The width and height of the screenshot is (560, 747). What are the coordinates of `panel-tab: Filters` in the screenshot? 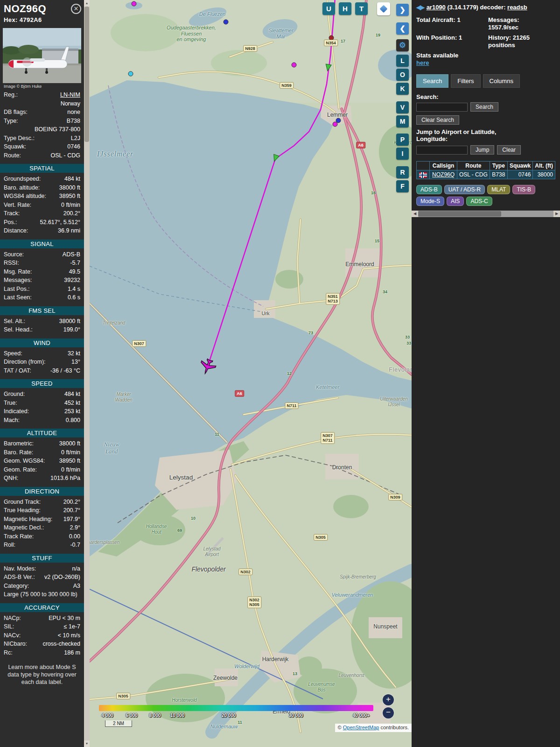 It's located at (466, 81).